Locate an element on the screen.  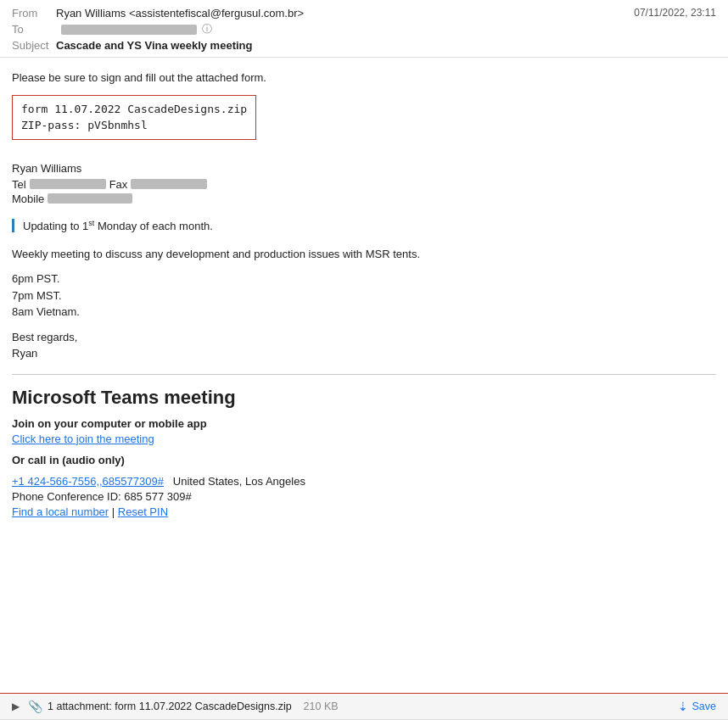
tel-label: Tel is located at coordinates (19, 185).